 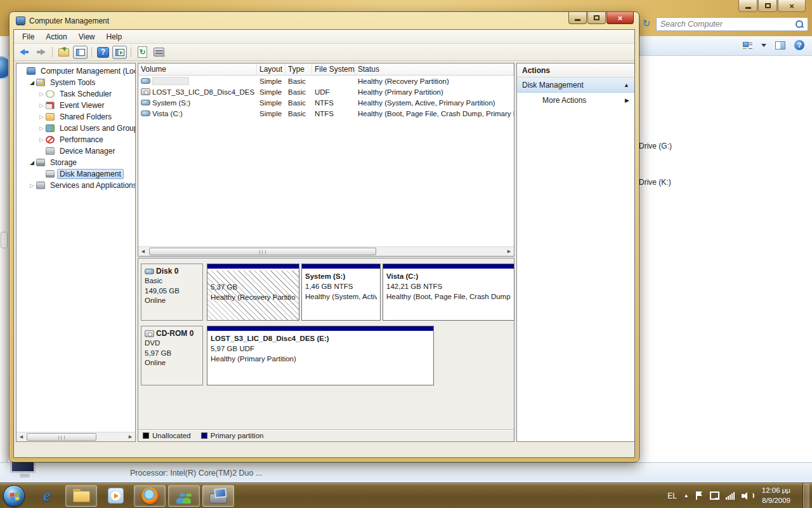 I want to click on partition-box: System (S:)1,46 GB NTFSHealthy (System, …, so click(x=341, y=292).